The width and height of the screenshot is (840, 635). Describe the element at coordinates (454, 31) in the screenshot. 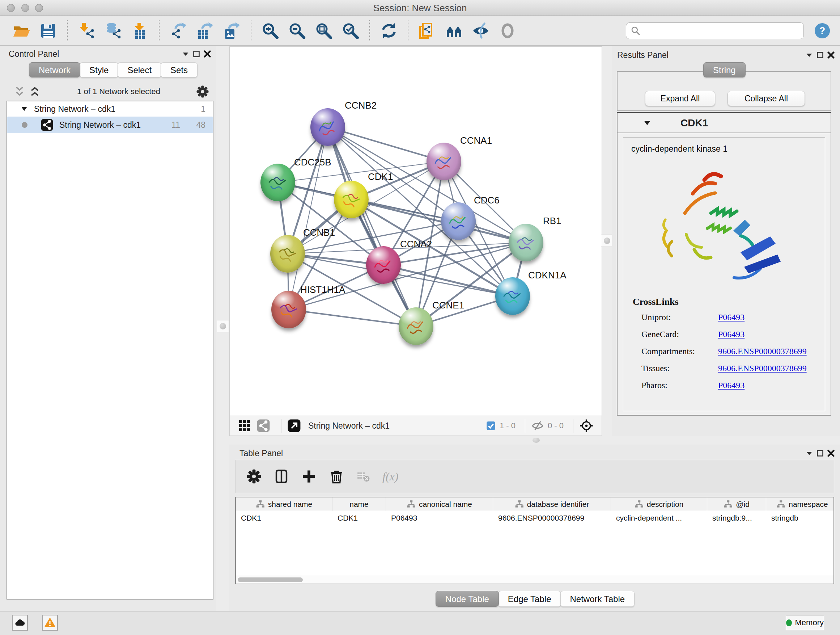

I see `first-neighbors-icon` at that location.